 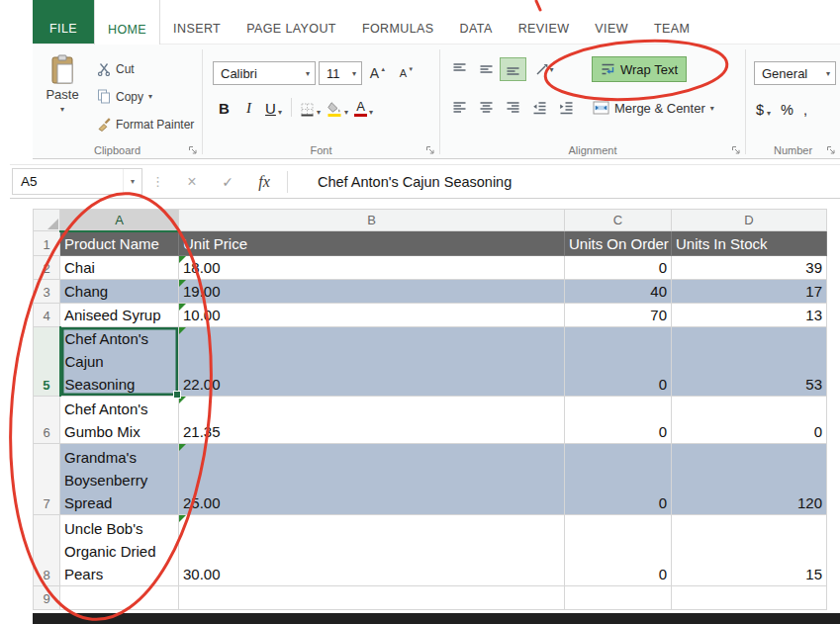 I want to click on grow-font-button: A▲, so click(x=378, y=73).